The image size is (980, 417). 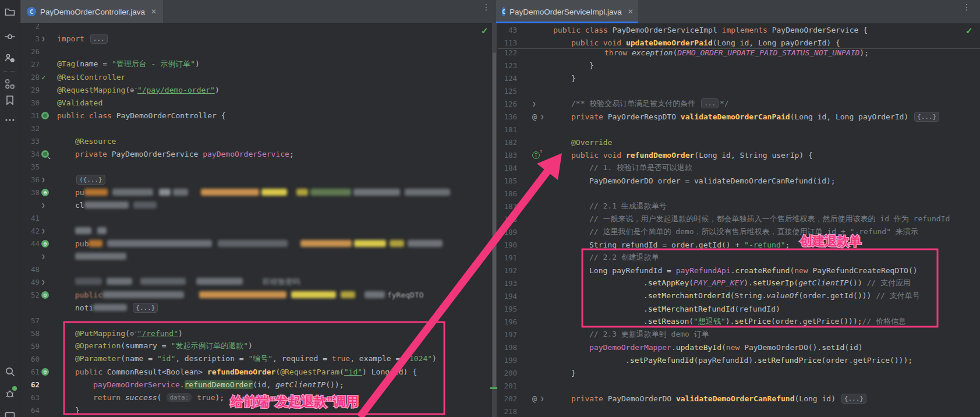 I want to click on line-number: 193, so click(x=510, y=283).